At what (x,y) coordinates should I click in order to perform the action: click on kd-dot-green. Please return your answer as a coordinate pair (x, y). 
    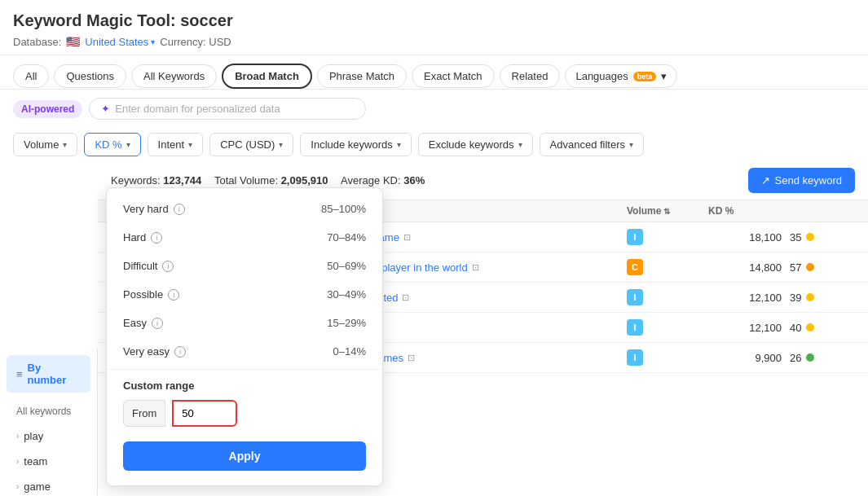
    Looking at the image, I should click on (810, 358).